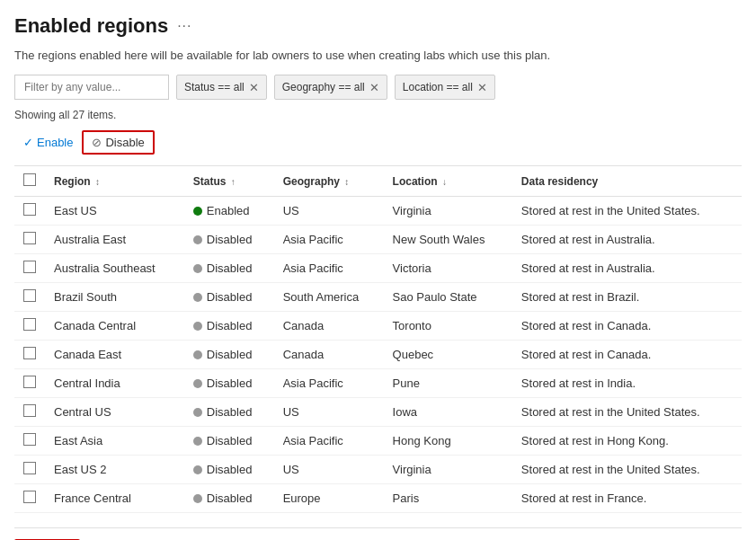 The width and height of the screenshot is (756, 540). I want to click on row-status: Enabled, so click(229, 211).